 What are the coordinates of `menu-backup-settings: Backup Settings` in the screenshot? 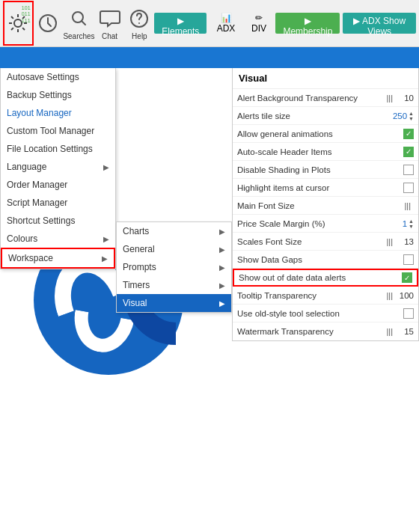 It's located at (58, 95).